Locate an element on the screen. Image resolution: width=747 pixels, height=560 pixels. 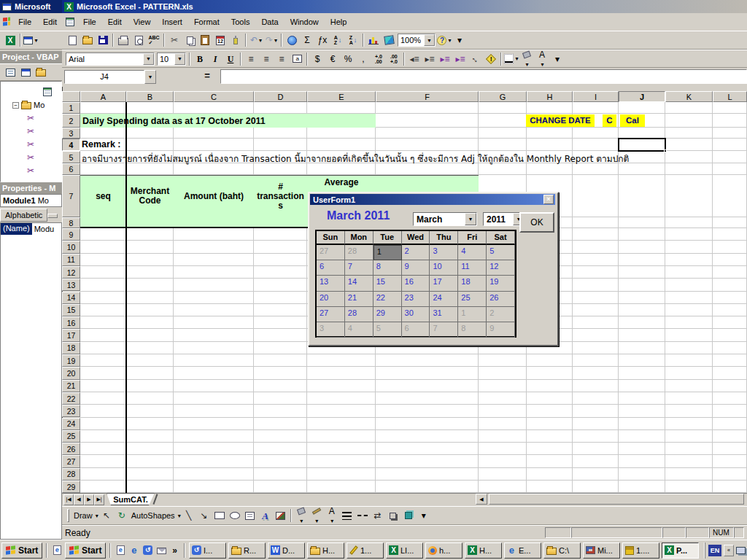
row-header-3: 3 is located at coordinates (71, 133).